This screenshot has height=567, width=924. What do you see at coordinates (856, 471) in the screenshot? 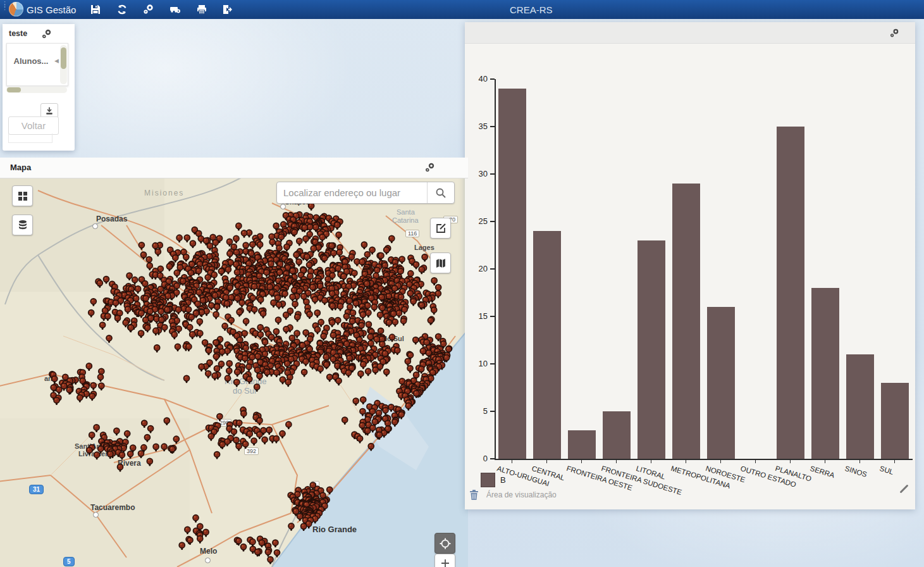
I see `x-axis-label: SINOS` at bounding box center [856, 471].